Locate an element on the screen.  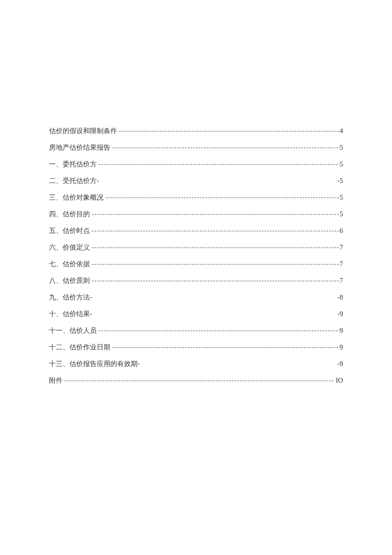
toc-entry-title: 十、估价结果- is located at coordinates (71, 314).